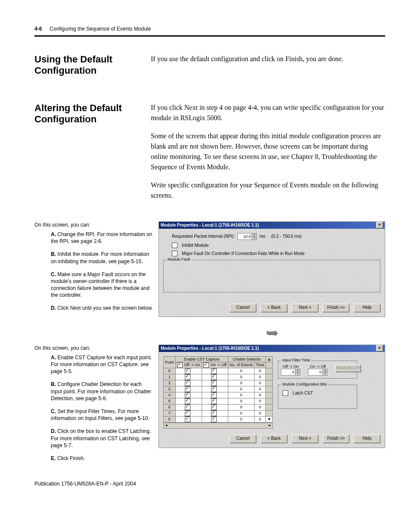 This screenshot has width=411, height=532. Describe the element at coordinates (268, 59) in the screenshot. I see `body-text: If you use the default configuration and…` at that location.